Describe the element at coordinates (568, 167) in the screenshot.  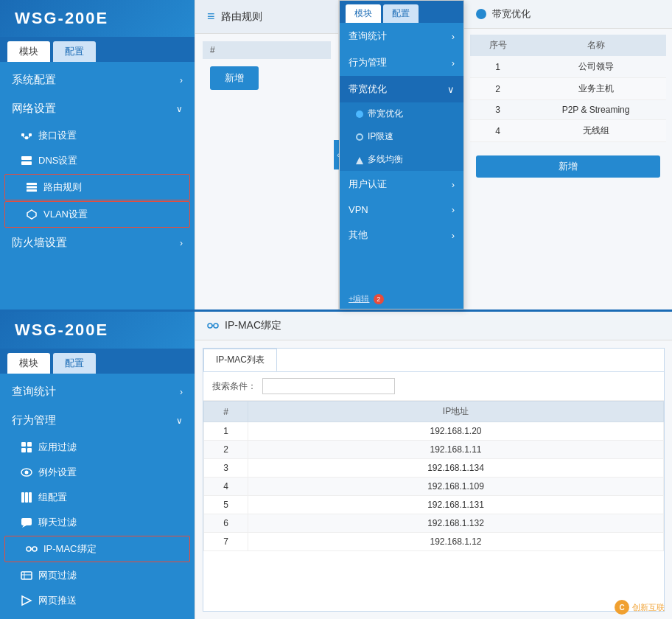
I see `add-bandwidth-button: 新增` at that location.